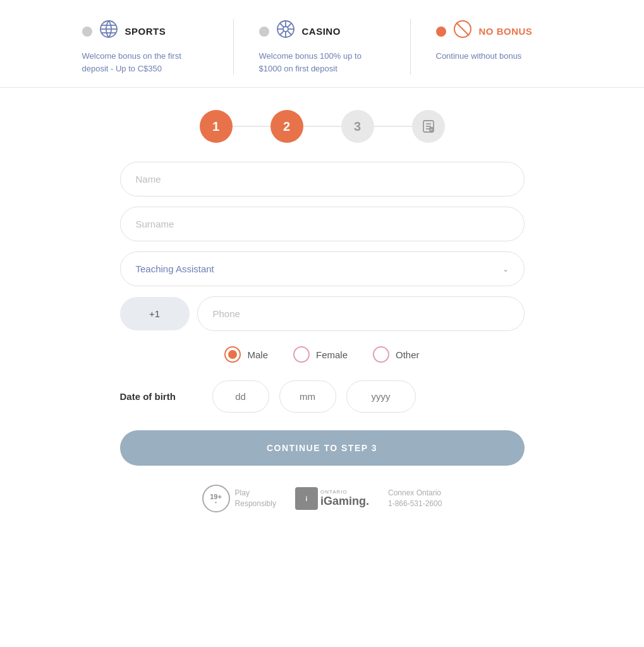 This screenshot has width=644, height=647. What do you see at coordinates (216, 126) in the screenshot?
I see `step-1: 1` at bounding box center [216, 126].